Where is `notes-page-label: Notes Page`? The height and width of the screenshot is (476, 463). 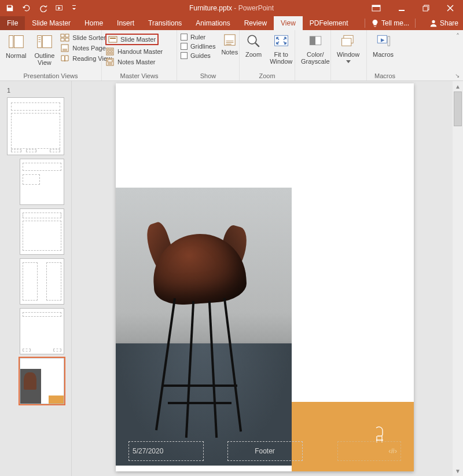
notes-page-label: Notes Page is located at coordinates (89, 48).